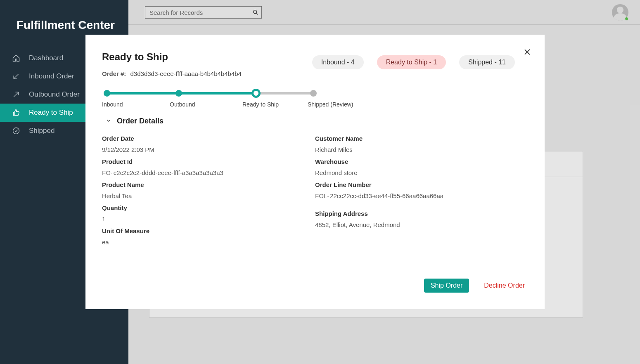 Image resolution: width=640 pixels, height=364 pixels. What do you see at coordinates (315, 123) in the screenshot?
I see `order-details-header: Order Details` at bounding box center [315, 123].